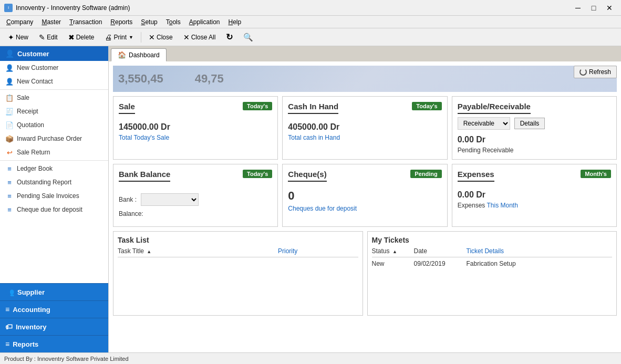 Image resolution: width=621 pixels, height=364 pixels. Describe the element at coordinates (42, 37) in the screenshot. I see `edit-icon: ✎` at that location.